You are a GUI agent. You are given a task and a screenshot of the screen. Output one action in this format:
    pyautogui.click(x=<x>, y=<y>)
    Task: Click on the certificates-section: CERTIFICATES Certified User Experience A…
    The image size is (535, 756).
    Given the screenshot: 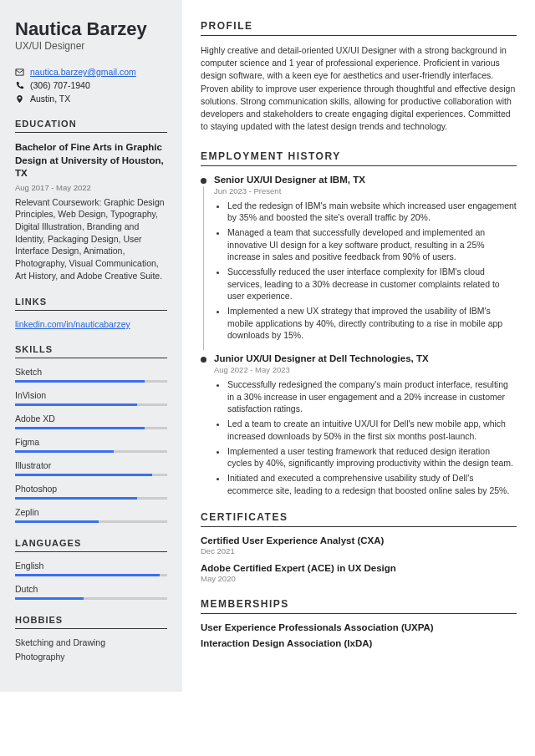 What is the action you would take?
    pyautogui.click(x=359, y=547)
    